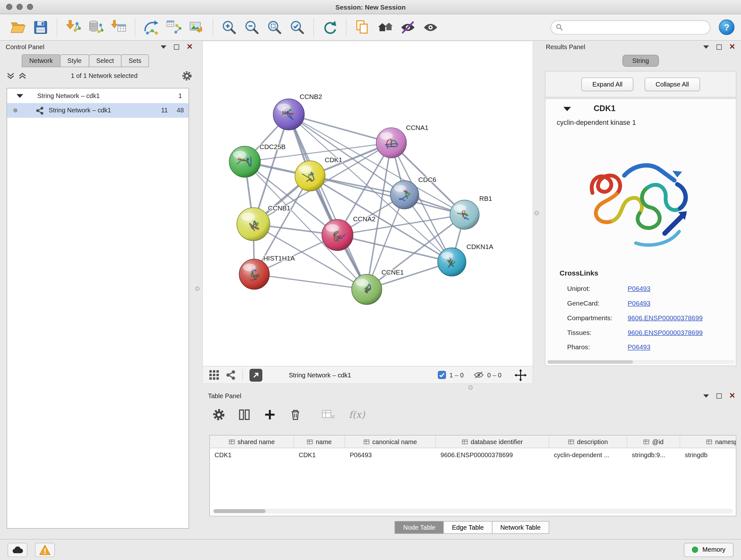  I want to click on expand-all-button: Expand All, so click(608, 84).